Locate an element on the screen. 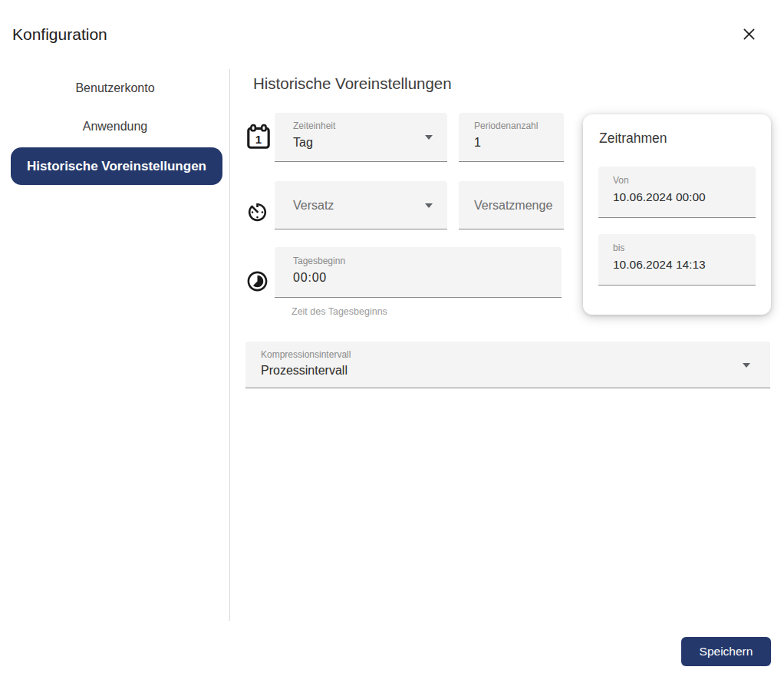 This screenshot has width=784, height=680. calendar-1-icon: 1 is located at coordinates (259, 139).